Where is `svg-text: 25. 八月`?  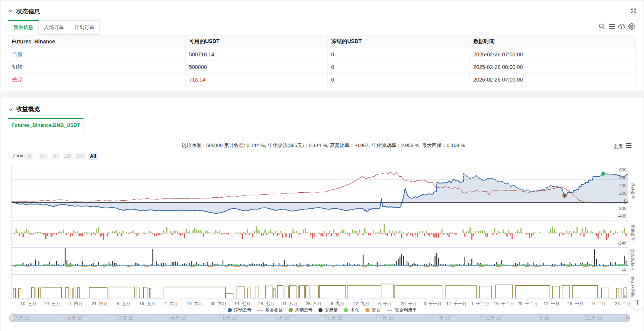 svg-text: 25. 八月 is located at coordinates (314, 304).